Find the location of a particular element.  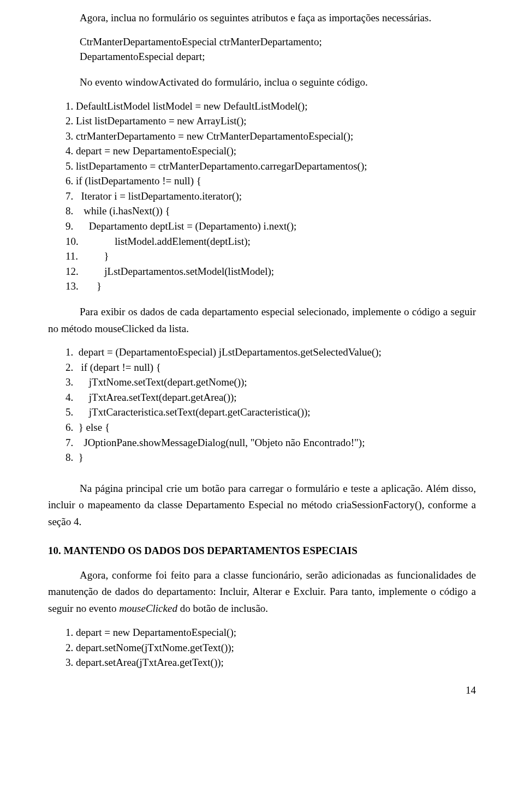

italic-mouseclicked: mouseClicked is located at coordinates (148, 609).